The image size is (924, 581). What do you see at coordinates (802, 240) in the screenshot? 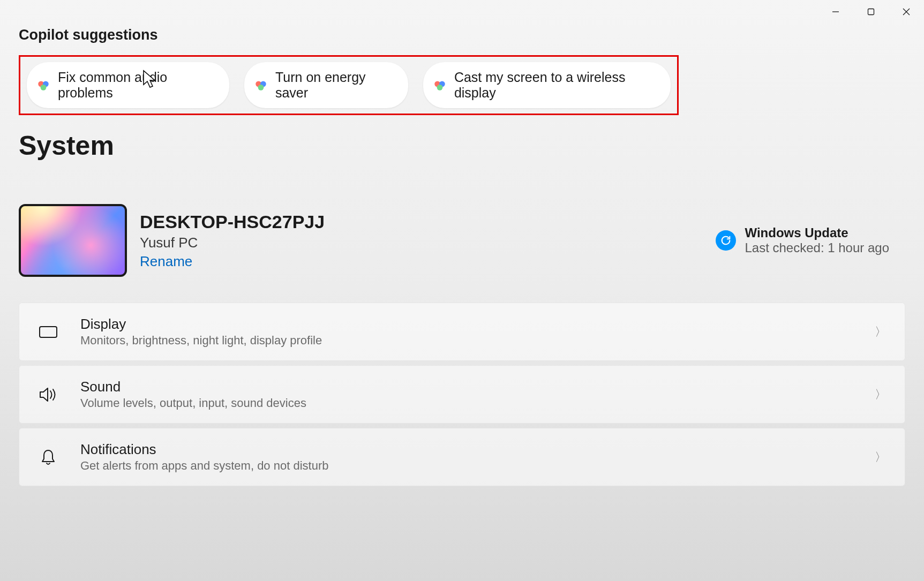
I see `windows-update-block: Windows Update Last checked: 1 hour ago` at bounding box center [802, 240].